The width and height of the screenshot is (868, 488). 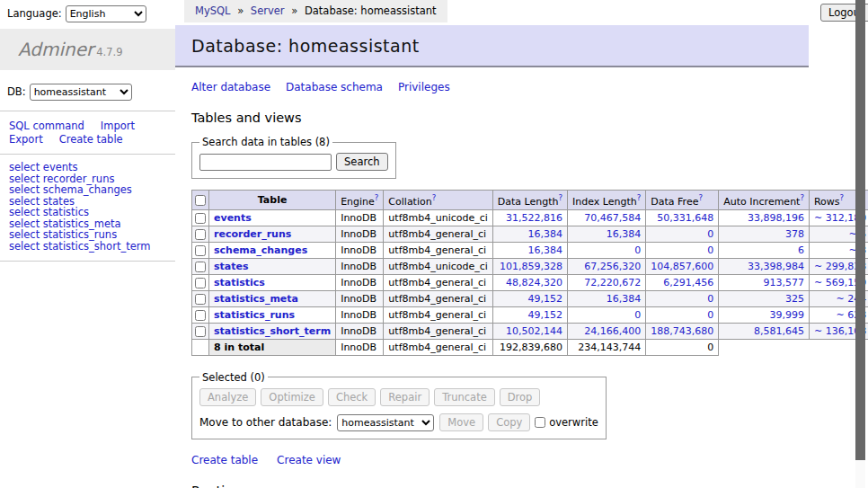 I want to click on overwrite-label: overwrite, so click(x=573, y=422).